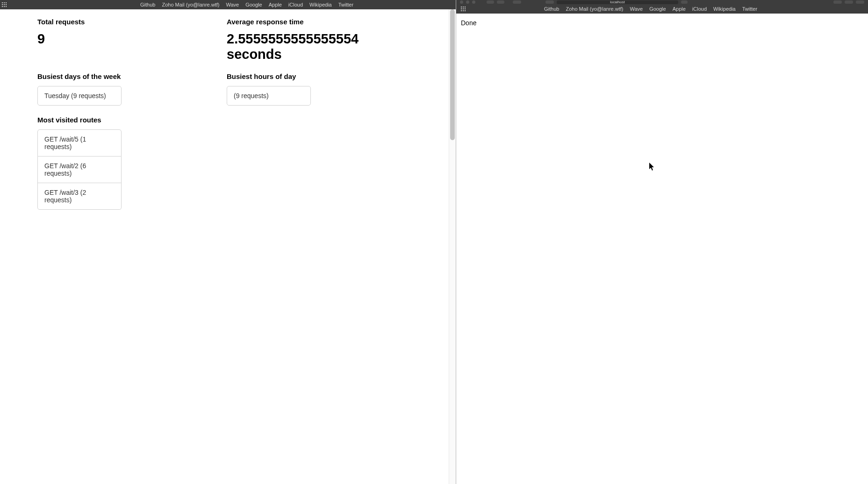 This screenshot has width=868, height=484. I want to click on scrollbar-thumb, so click(452, 75).